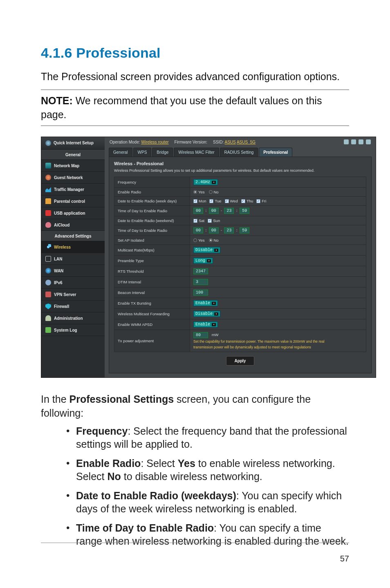 The width and height of the screenshot is (390, 588). What do you see at coordinates (346, 142) in the screenshot?
I see `logout-icon` at bounding box center [346, 142].